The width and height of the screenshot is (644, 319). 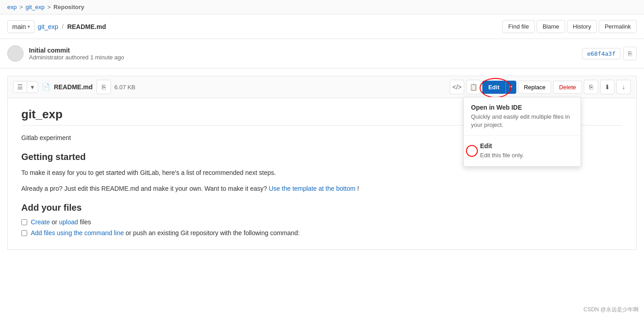 I want to click on avatar, so click(x=15, y=53).